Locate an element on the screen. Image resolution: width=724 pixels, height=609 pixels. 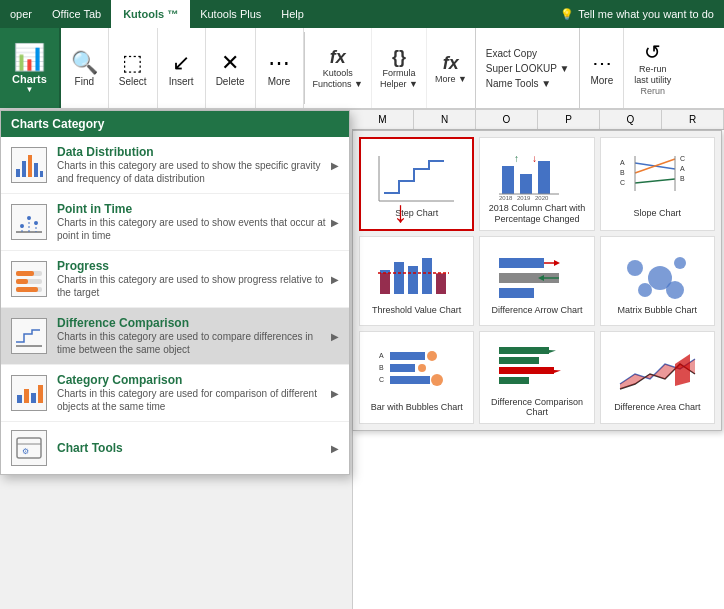
matrix-bubble-item: Matrix Bubble Chart is located at coordinates (658, 281).